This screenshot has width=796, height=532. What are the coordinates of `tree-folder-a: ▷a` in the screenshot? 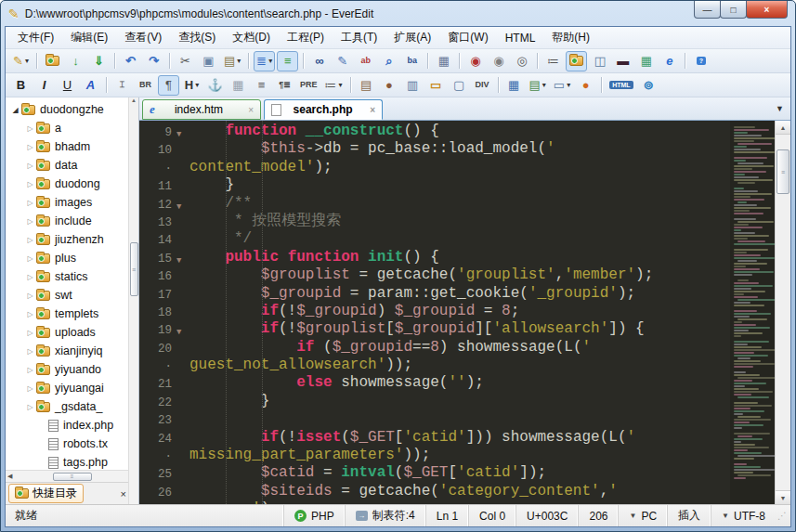 It's located at (72, 128).